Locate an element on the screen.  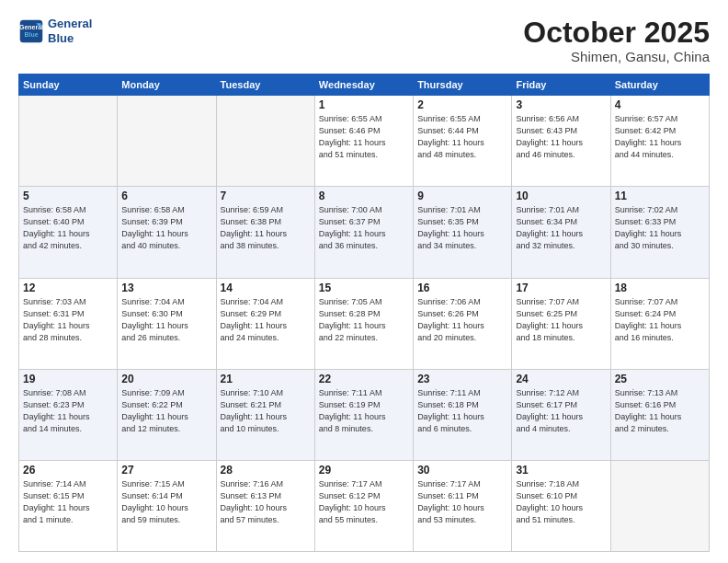
header: General Blue General Blue October 2025 S… is located at coordinates (364, 40).